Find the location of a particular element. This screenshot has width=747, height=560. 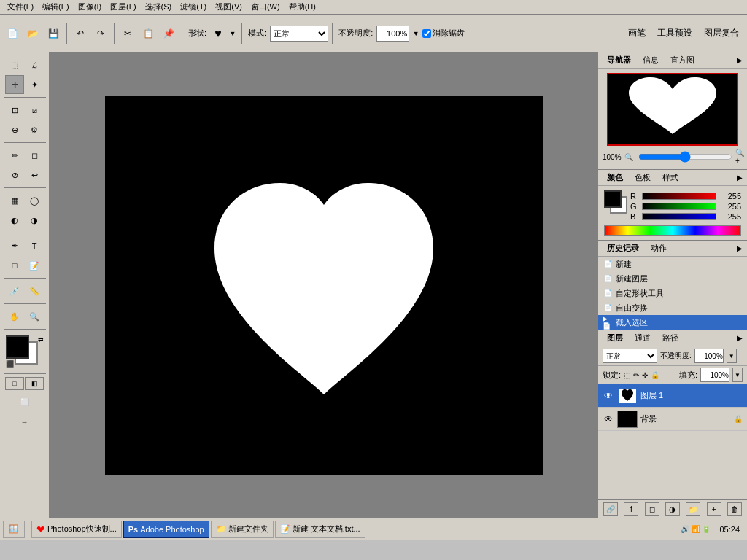

quick-mask-btn: ◧ is located at coordinates (34, 384).